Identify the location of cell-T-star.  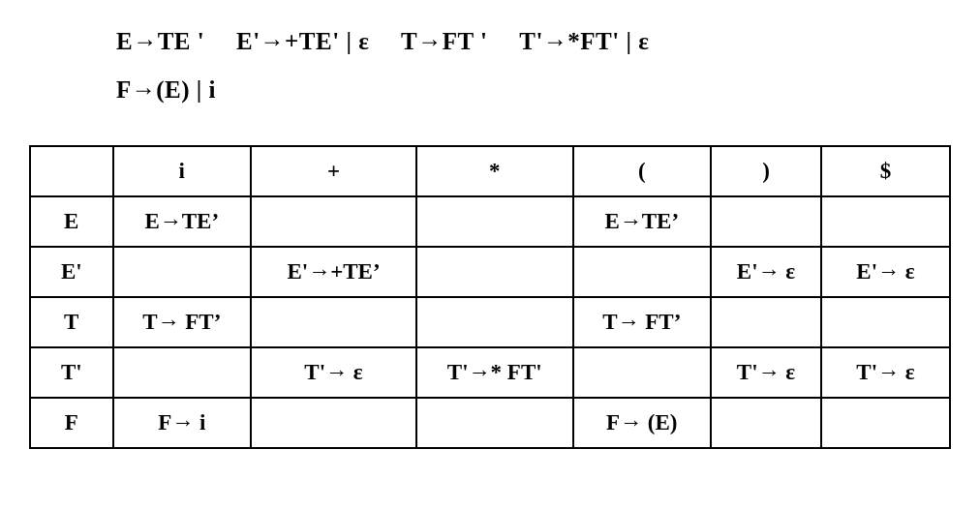
(495, 322).